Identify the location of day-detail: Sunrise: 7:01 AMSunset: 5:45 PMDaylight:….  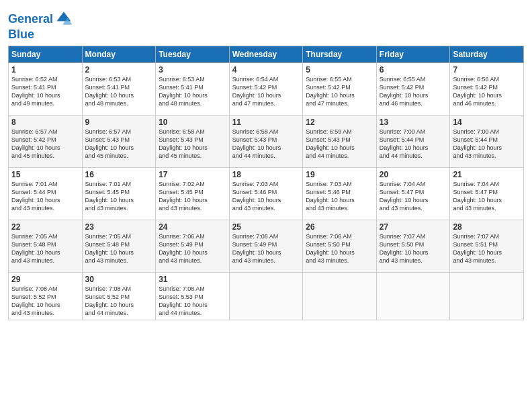
(120, 196).